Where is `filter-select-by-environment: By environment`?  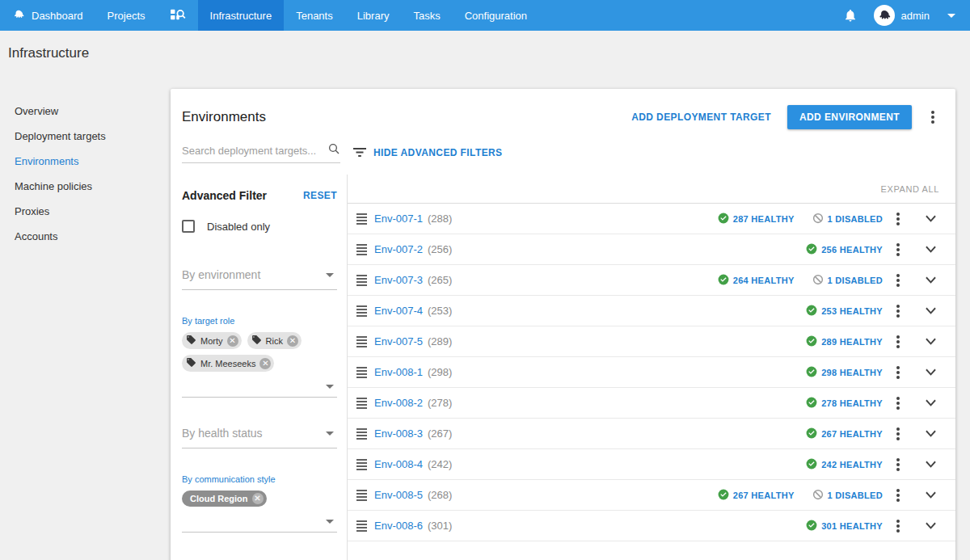
filter-select-by-environment: By environment is located at coordinates (259, 278).